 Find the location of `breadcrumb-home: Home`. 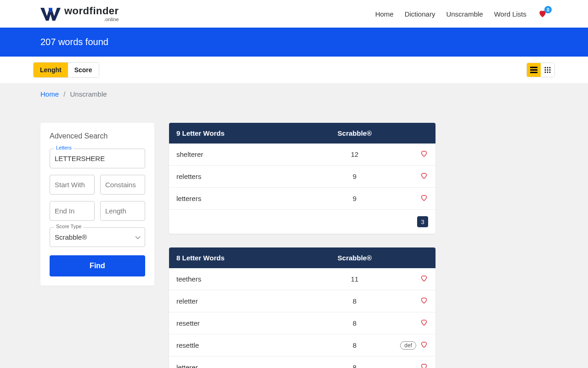

breadcrumb-home: Home is located at coordinates (50, 94).